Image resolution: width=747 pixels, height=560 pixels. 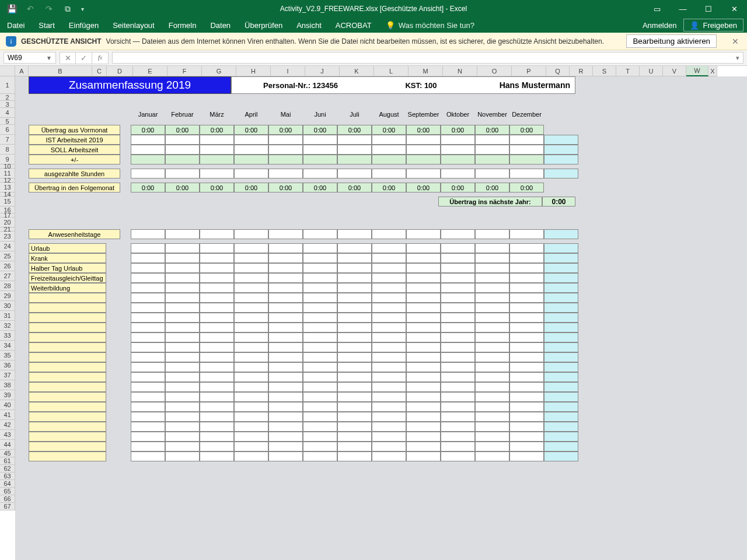 What do you see at coordinates (581, 71) in the screenshot?
I see `col-R: R` at bounding box center [581, 71].